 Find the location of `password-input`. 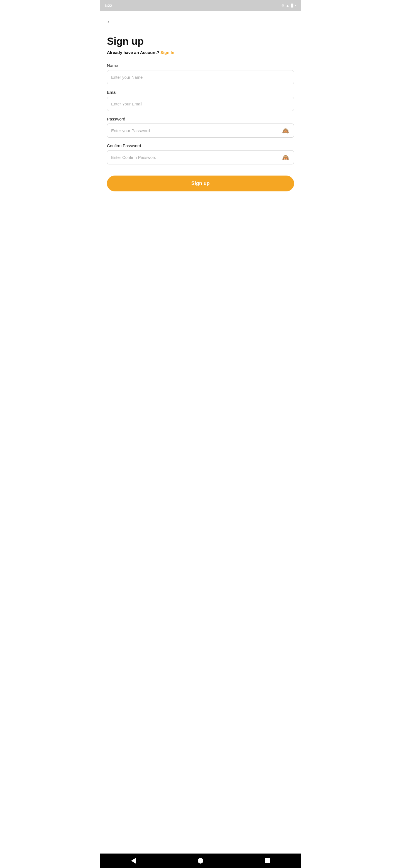

password-input is located at coordinates (200, 131).